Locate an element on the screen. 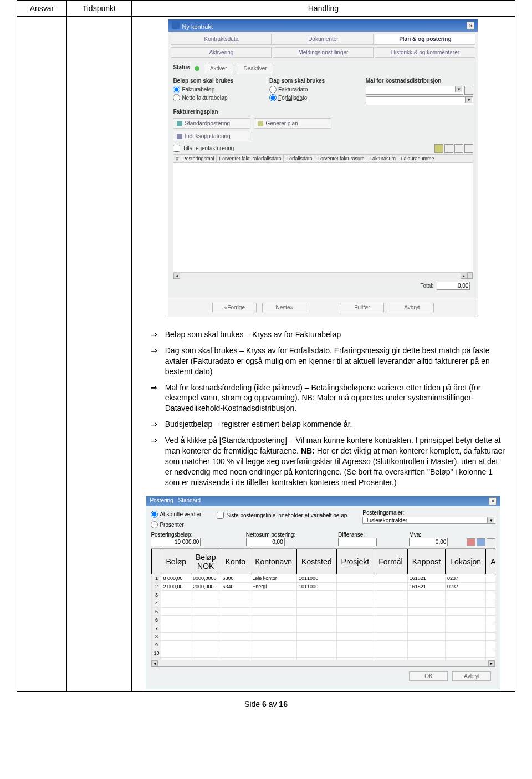 This screenshot has height=779, width=532. posteringsbelop-field is located at coordinates (176, 542).